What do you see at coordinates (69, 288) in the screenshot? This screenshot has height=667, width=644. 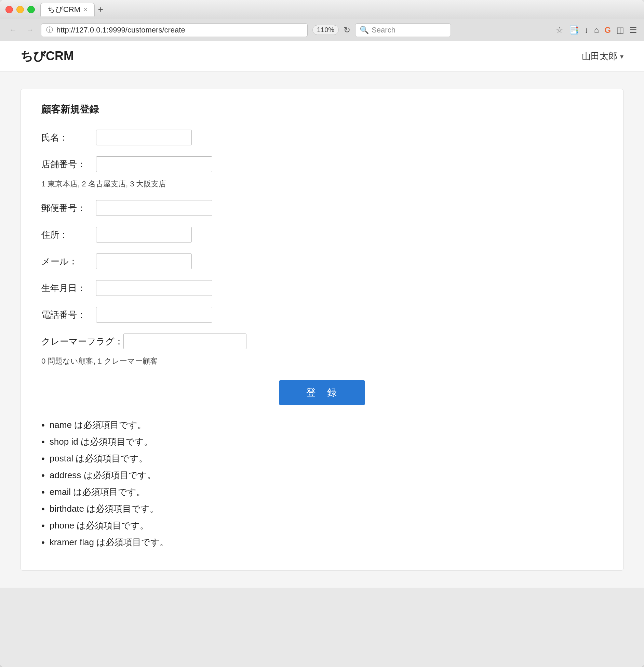 I see `birth-label: 生年月日：` at bounding box center [69, 288].